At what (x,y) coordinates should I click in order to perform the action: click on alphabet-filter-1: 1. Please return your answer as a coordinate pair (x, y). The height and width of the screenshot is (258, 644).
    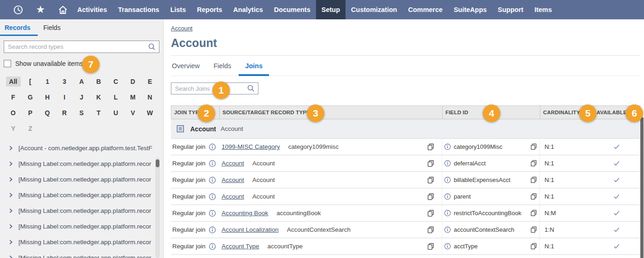
    Looking at the image, I should click on (47, 82).